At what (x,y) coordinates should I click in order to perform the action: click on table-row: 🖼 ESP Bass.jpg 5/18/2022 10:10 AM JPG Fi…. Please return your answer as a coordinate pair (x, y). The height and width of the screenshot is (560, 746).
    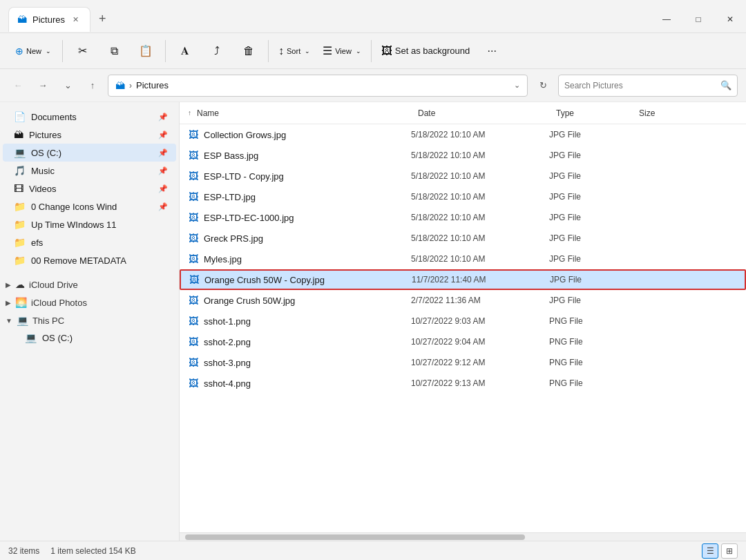
    Looking at the image, I should click on (463, 155).